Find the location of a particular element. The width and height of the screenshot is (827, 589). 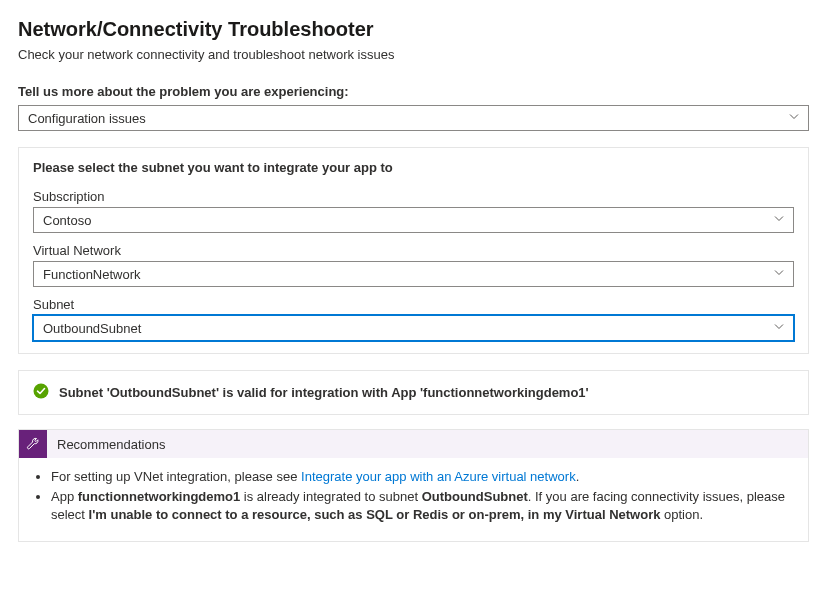

validation-status: Subnet 'OutboundSubnet' is valid for int… is located at coordinates (414, 392).